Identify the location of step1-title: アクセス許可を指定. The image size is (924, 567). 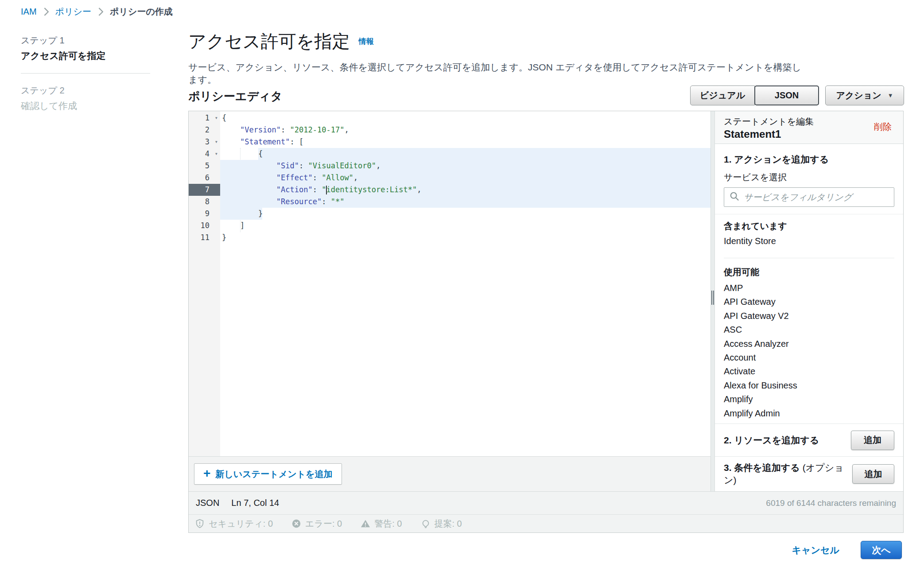
(85, 56).